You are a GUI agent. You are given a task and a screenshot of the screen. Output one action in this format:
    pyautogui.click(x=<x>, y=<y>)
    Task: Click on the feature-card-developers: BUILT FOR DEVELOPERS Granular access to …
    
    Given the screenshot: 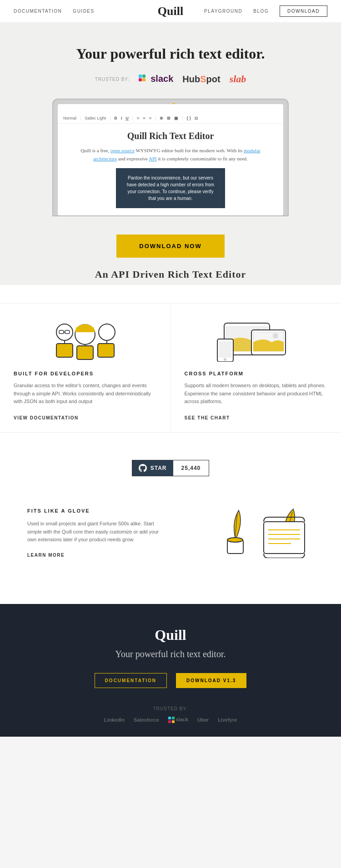 What is the action you would take?
    pyautogui.click(x=85, y=368)
    